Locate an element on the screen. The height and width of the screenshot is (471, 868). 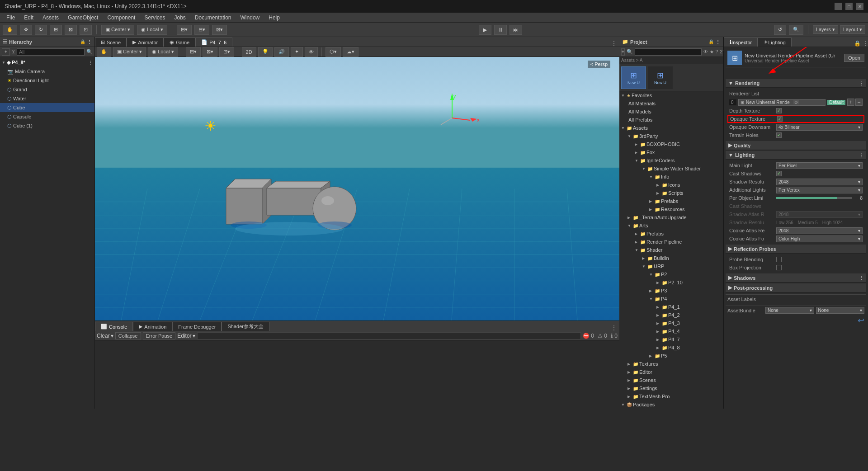
menu-edit: Edit is located at coordinates (29, 18).